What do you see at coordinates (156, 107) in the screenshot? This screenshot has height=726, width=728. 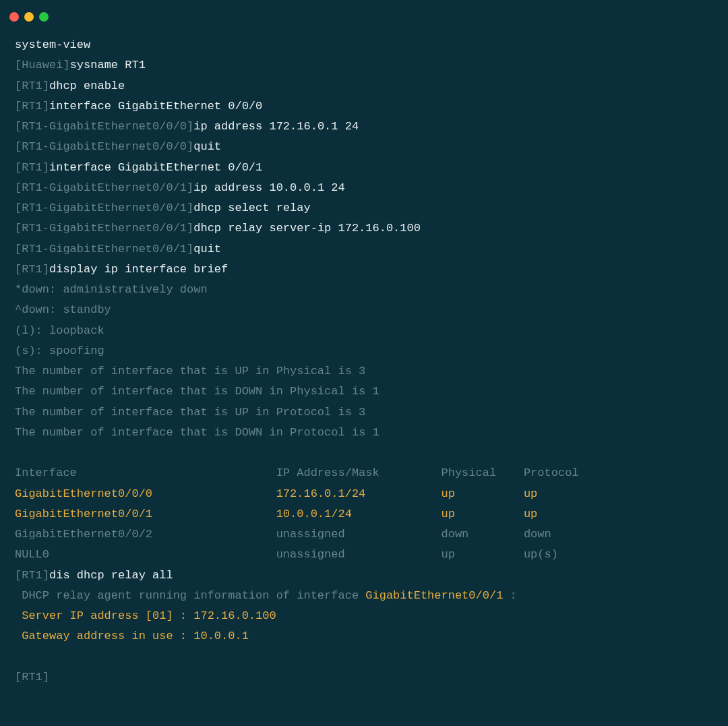 I see `command-text: interface GigabitEthernet 0/0/0` at bounding box center [156, 107].